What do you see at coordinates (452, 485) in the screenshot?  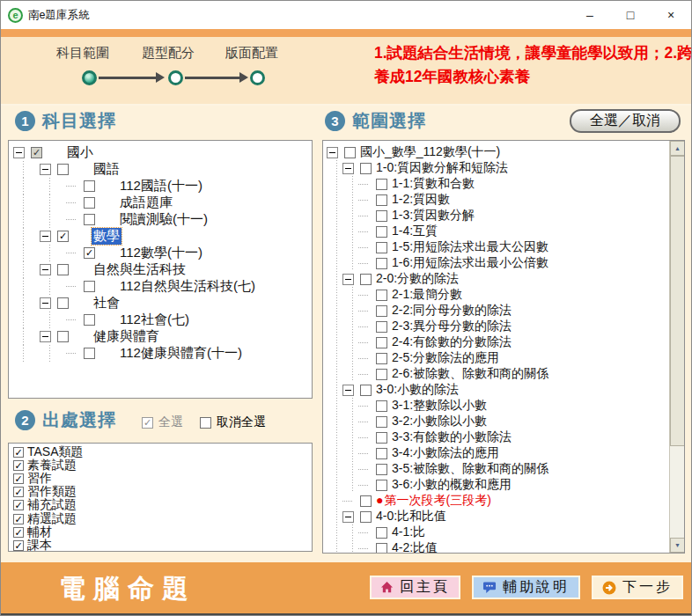 I see `tree-label: 3-6:小數的概數和應用` at bounding box center [452, 485].